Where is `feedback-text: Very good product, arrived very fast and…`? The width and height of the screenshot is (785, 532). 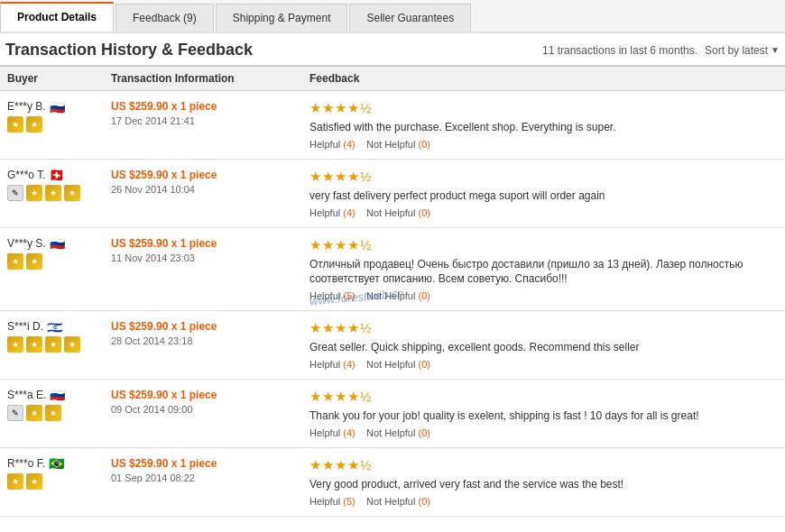 feedback-text: Very good product, arrived very fast and… is located at coordinates (543, 485).